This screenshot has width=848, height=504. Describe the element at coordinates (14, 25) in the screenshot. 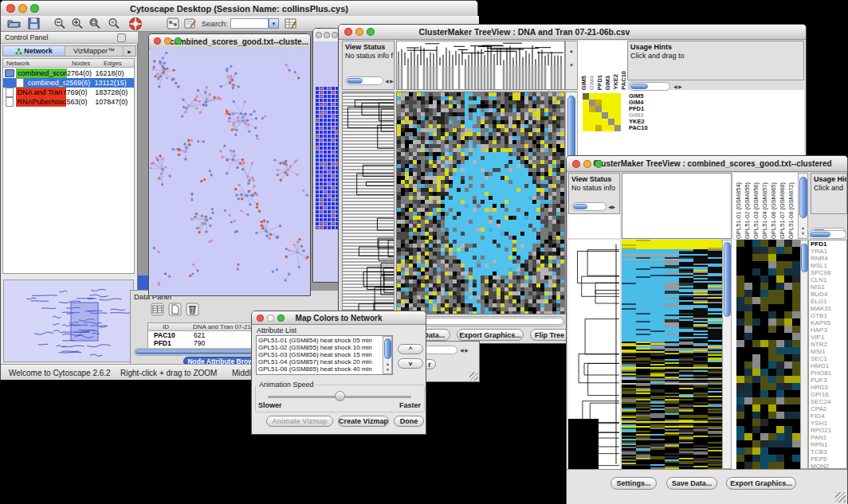

I see `open-folder-icon` at that location.